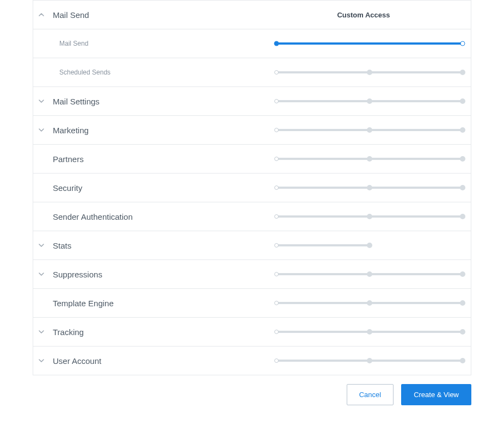 This screenshot has width=504, height=433. I want to click on permission-row: Security, so click(252, 187).